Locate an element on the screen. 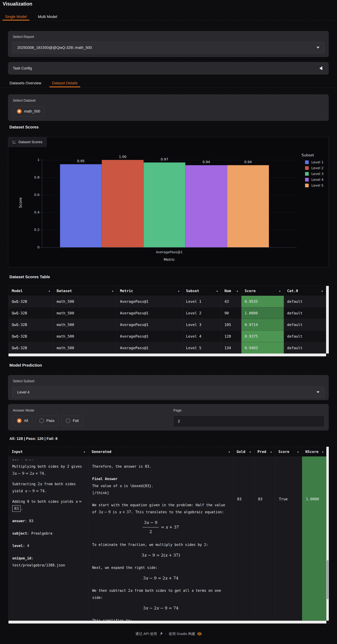  select-report-dropdown: 20250306_181550@@QwQ-32B::math_500 is located at coordinates (168, 48).